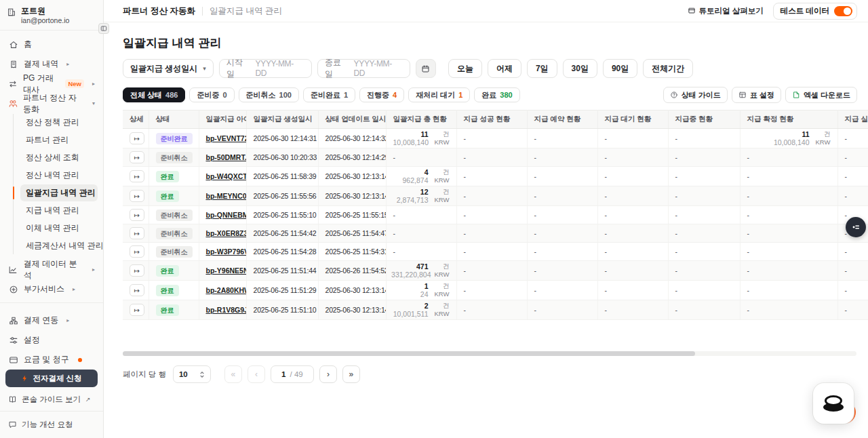 Image resolution: width=868 pixels, height=438 pixels. Describe the element at coordinates (52, 424) in the screenshot. I see `feature-request-link: 기능 개선 요청` at that location.